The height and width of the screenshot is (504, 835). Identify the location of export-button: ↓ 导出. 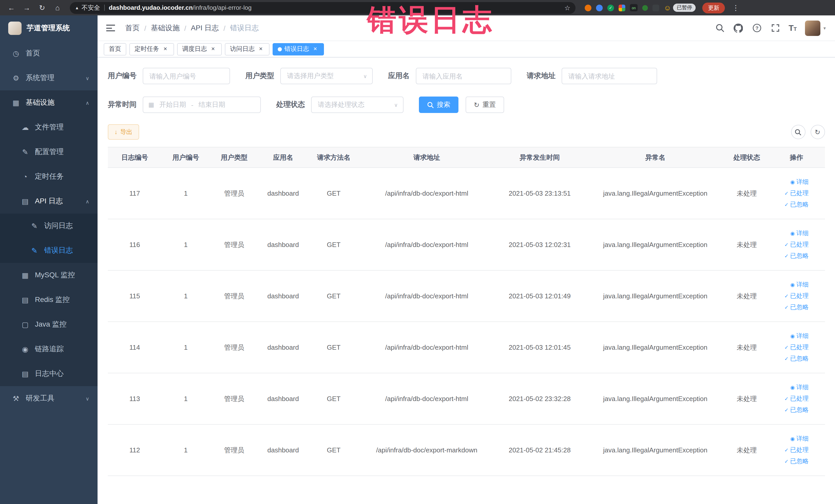
(123, 132).